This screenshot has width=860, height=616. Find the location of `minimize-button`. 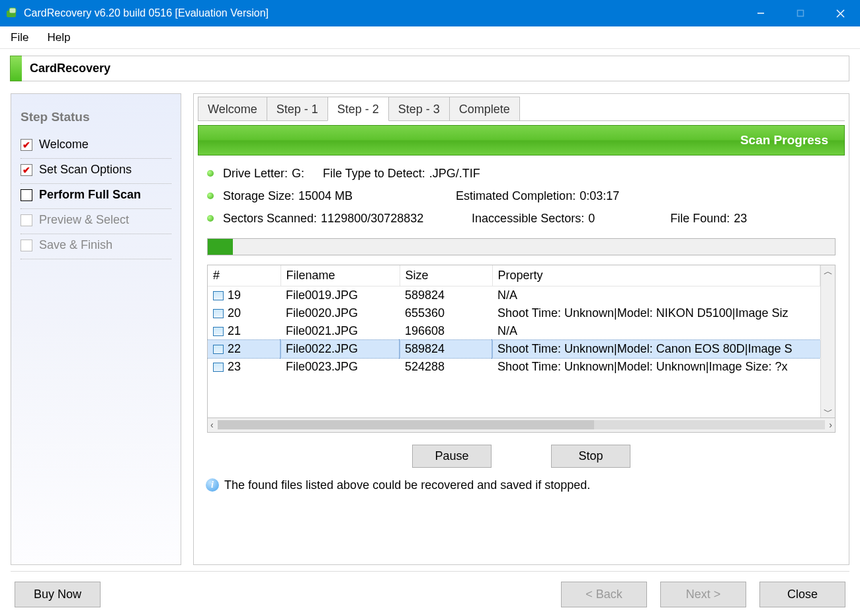

minimize-button is located at coordinates (761, 13).